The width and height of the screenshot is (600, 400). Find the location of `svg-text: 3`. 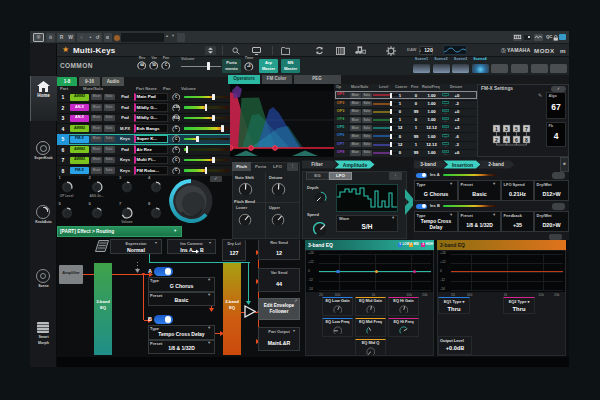

svg-text: 3 is located at coordinates (506, 129).